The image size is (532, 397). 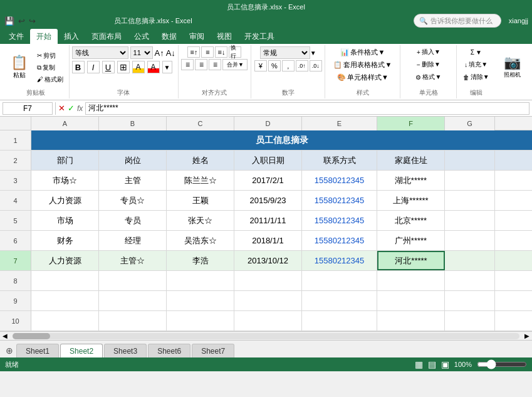 What do you see at coordinates (213, 351) in the screenshot?
I see `sheet-tab-sheet7: Sheet7` at bounding box center [213, 351].